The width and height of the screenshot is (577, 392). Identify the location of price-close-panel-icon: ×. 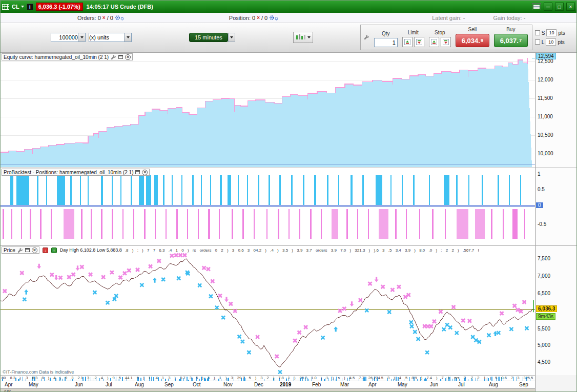
(35, 250).